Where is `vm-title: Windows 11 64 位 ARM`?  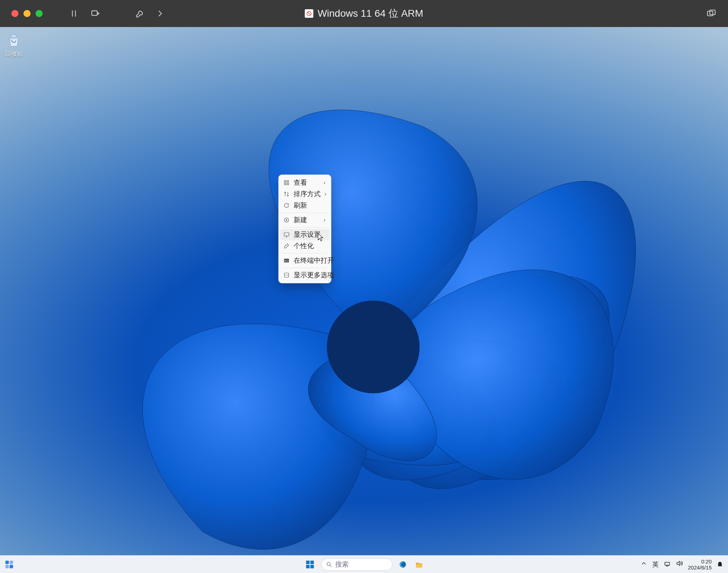
vm-title: Windows 11 64 位 ARM is located at coordinates (364, 14).